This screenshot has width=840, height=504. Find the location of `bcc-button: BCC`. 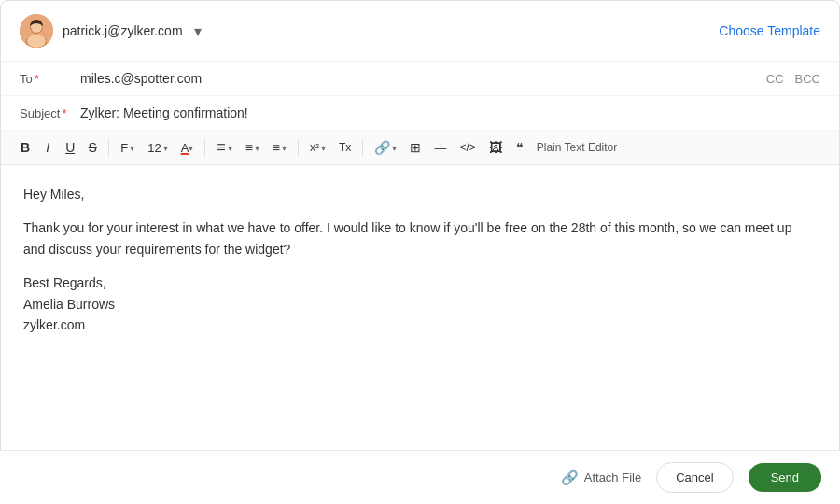

bcc-button: BCC is located at coordinates (808, 78).